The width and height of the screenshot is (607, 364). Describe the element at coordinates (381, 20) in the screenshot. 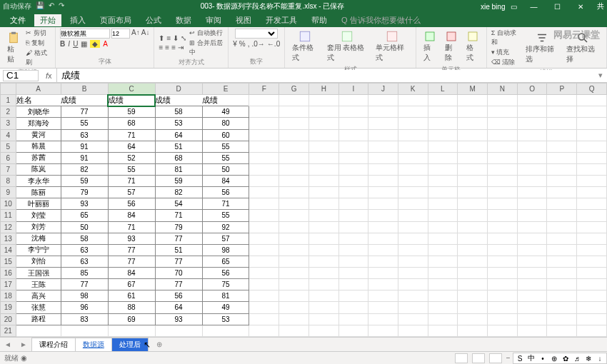

I see `tell-me-search: Q 告诉我你想要做什么` at that location.